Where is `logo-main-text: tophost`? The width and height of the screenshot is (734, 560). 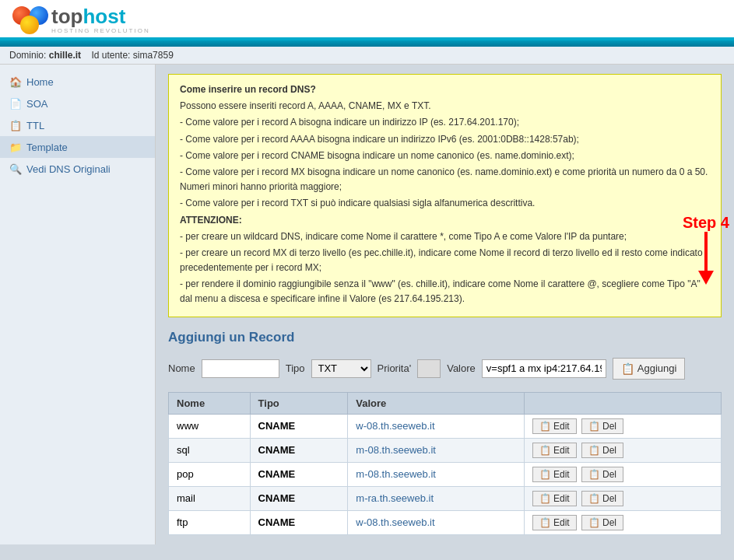
logo-main-text: tophost is located at coordinates (101, 16).